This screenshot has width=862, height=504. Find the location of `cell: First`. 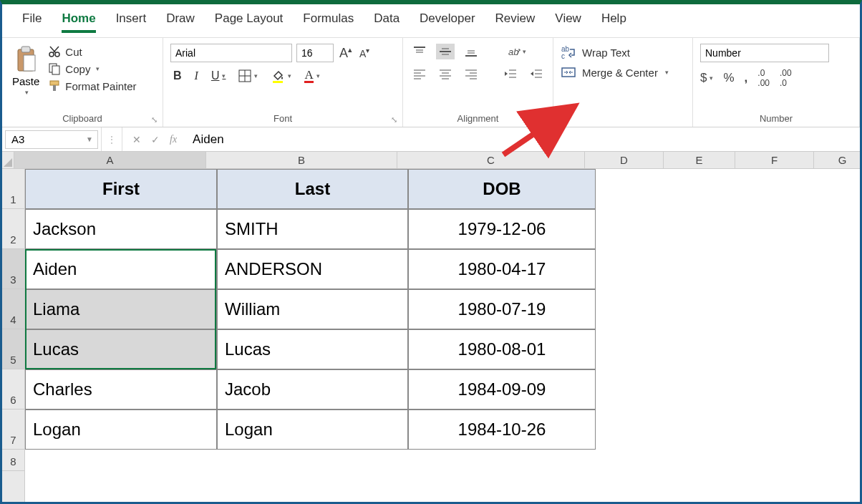

cell: First is located at coordinates (121, 189).